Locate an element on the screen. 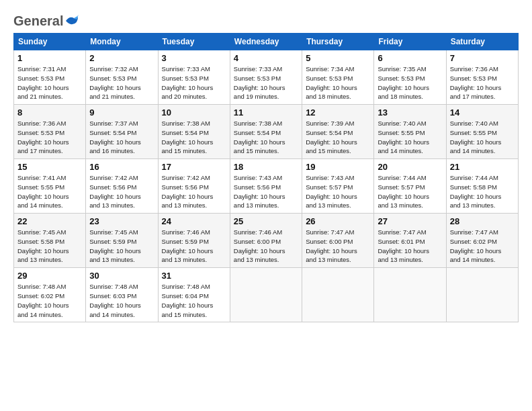 The width and height of the screenshot is (532, 411). day-number: 19 is located at coordinates (338, 167).